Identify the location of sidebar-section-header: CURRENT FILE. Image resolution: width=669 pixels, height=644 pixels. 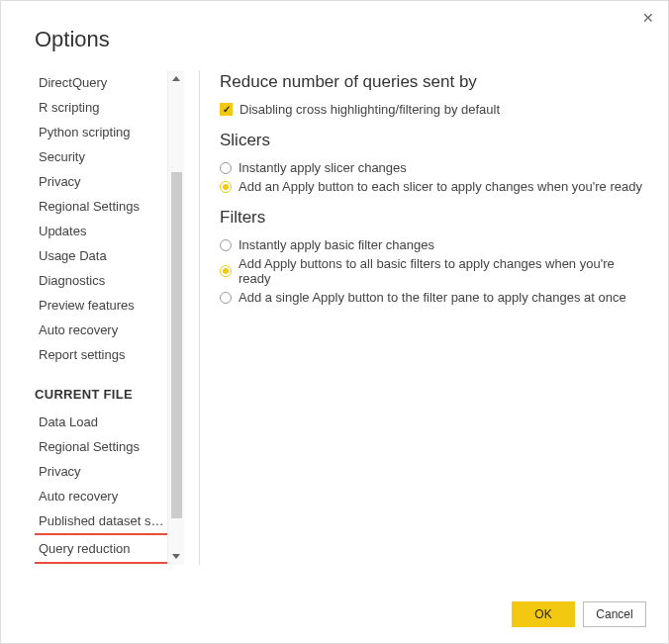
(101, 388).